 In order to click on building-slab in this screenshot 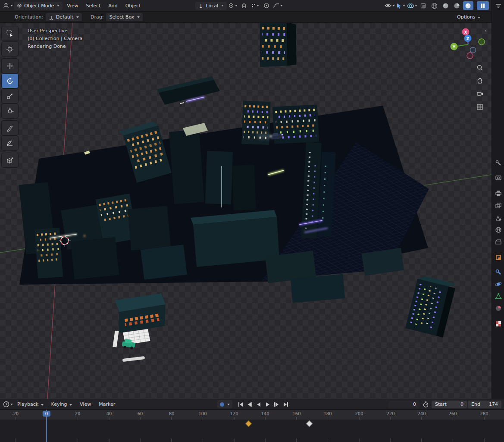, I will do `click(188, 91)`.